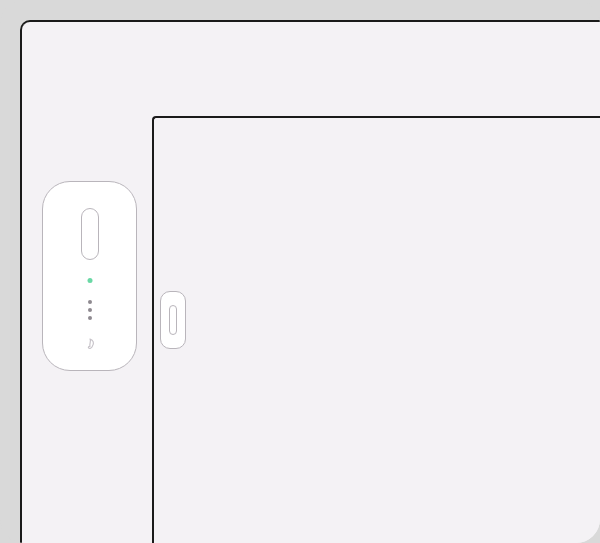  I want to click on sensor-speaker-dots-icon, so click(90, 310).